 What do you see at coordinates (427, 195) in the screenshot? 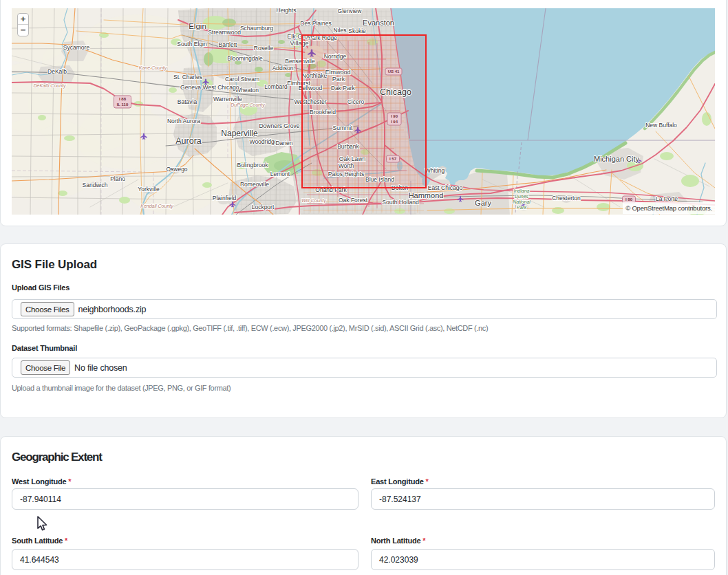
I see `svg-text: Hammond` at bounding box center [427, 195].